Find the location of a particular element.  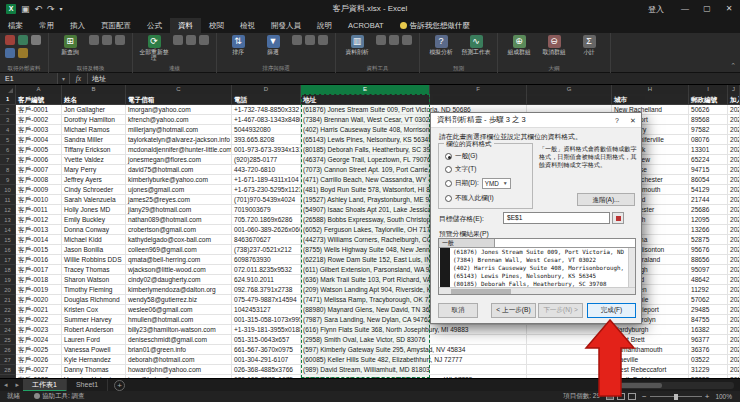

cell: 6098763930 is located at coordinates (266, 260).